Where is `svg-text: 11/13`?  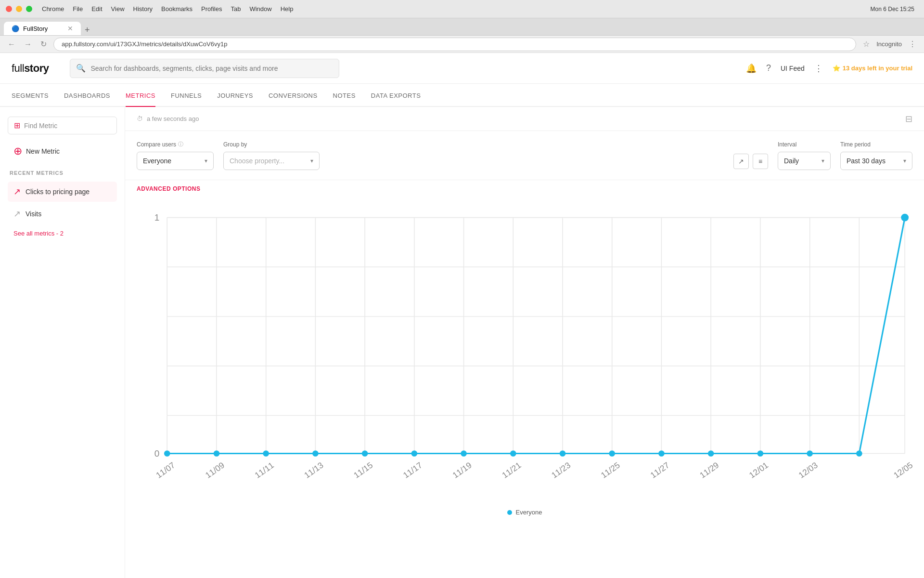 svg-text: 11/13 is located at coordinates (314, 470).